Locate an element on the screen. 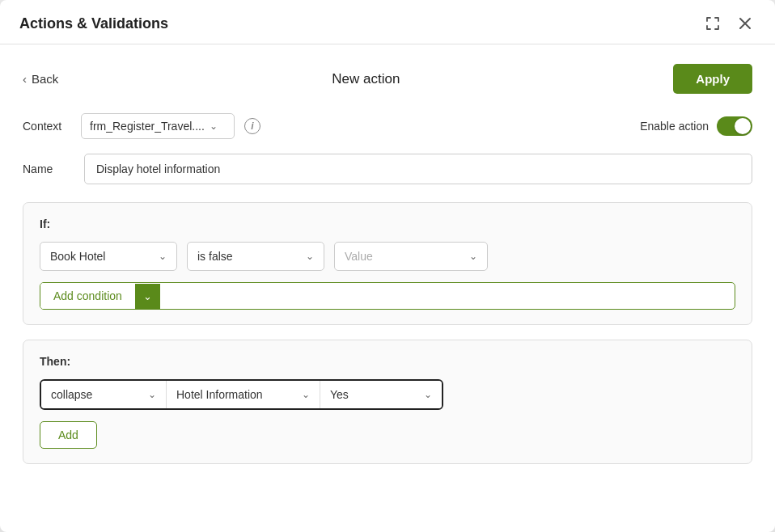 Image resolution: width=775 pixels, height=532 pixels. then-target-chevron-icon: ⌄ is located at coordinates (306, 395).